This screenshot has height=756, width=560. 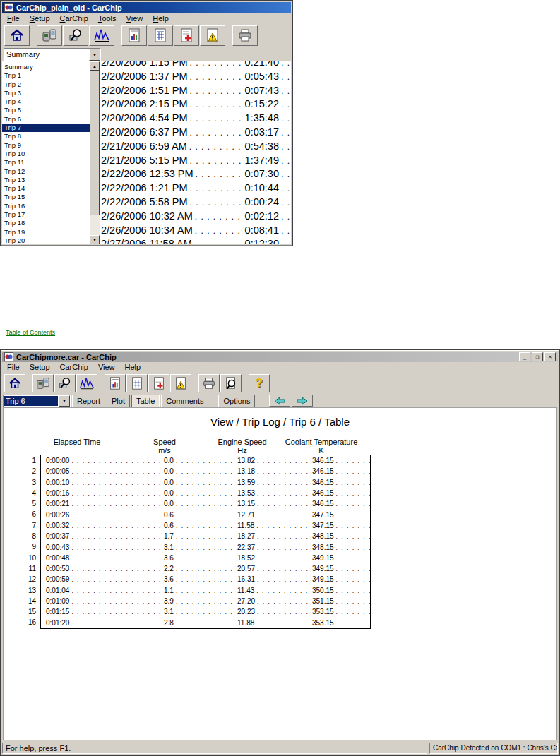 I want to click on trip-summary-row: 2/22/2006 1:21 PM. . . . . . . . . . . .…, so click(x=196, y=189).